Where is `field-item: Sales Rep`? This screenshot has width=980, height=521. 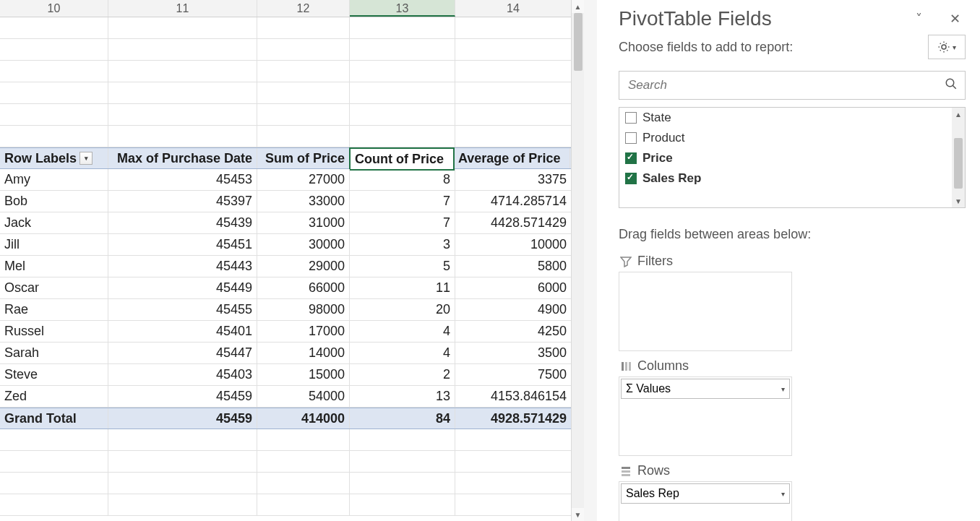 field-item: Sales Rep is located at coordinates (792, 178).